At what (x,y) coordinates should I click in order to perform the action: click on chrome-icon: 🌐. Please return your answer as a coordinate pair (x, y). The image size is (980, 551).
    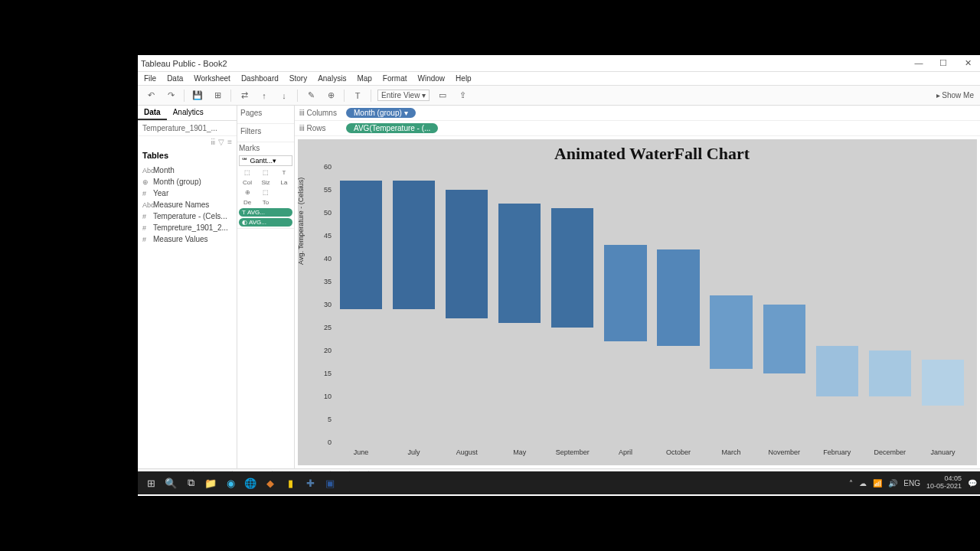
    Looking at the image, I should click on (250, 483).